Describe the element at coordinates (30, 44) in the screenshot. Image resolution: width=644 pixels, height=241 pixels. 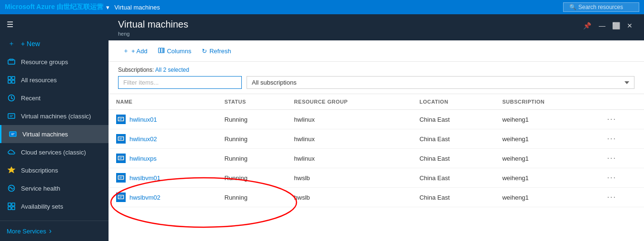
I see `new-label: + New` at that location.